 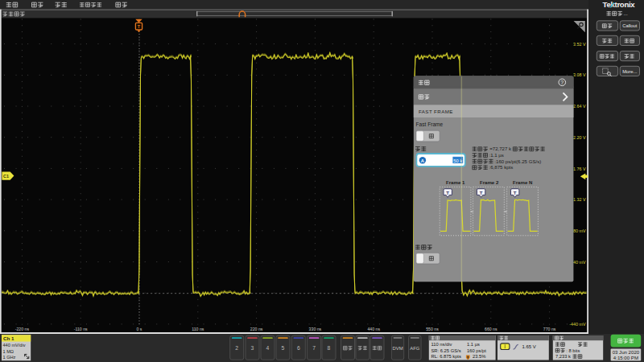 What do you see at coordinates (580, 138) in the screenshot?
I see `svg-text: 2.20 V` at bounding box center [580, 138].